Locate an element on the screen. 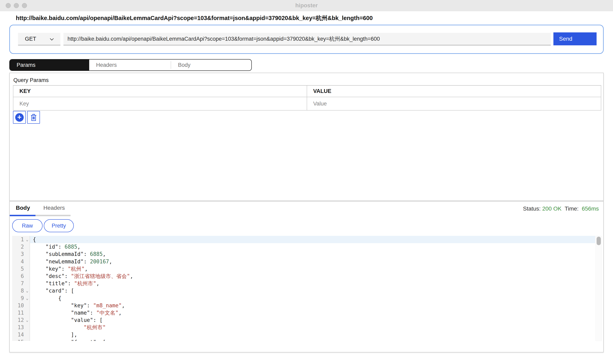 This screenshot has width=613, height=364. line-number: 13 is located at coordinates (19, 327).